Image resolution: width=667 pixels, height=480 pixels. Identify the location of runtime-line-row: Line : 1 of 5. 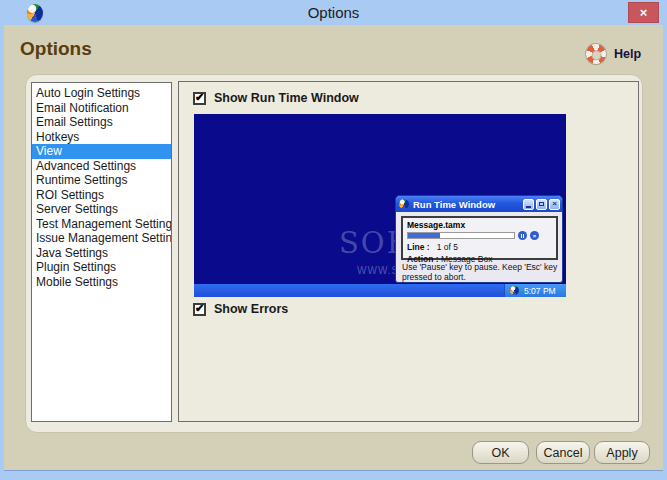
(480, 247).